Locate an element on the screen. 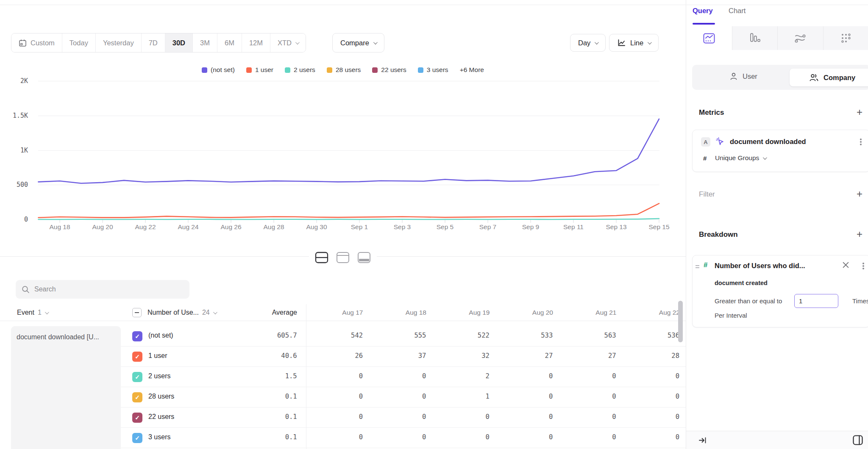 Image resolution: width=868 pixels, height=449 pixels. y-axis-label: 1K is located at coordinates (15, 150).